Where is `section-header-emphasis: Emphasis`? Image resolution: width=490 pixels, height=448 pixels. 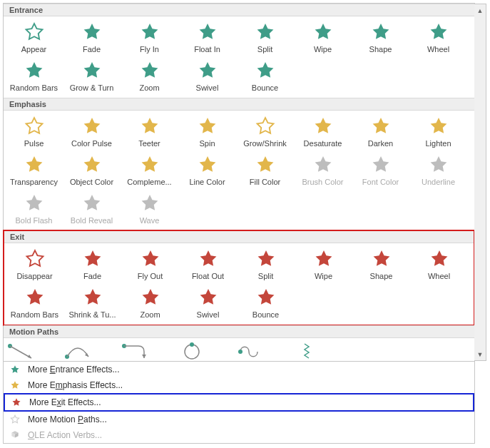
section-header-emphasis: Emphasis is located at coordinates (239, 104).